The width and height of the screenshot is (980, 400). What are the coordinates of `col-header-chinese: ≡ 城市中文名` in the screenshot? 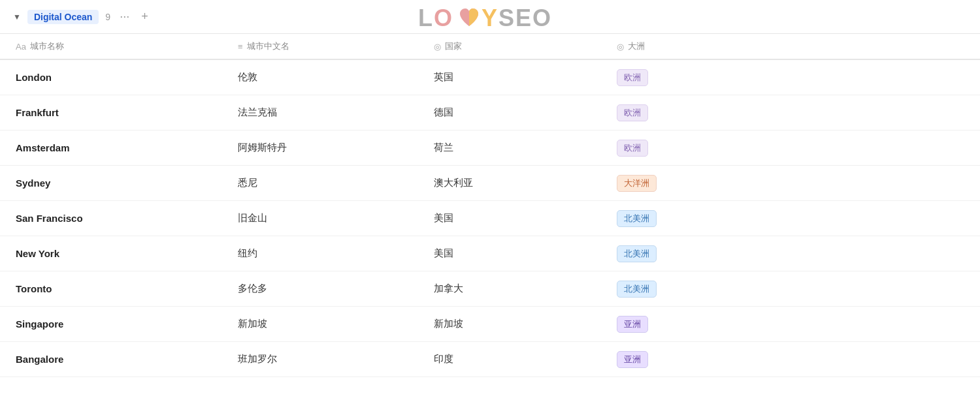 It's located at (336, 46).